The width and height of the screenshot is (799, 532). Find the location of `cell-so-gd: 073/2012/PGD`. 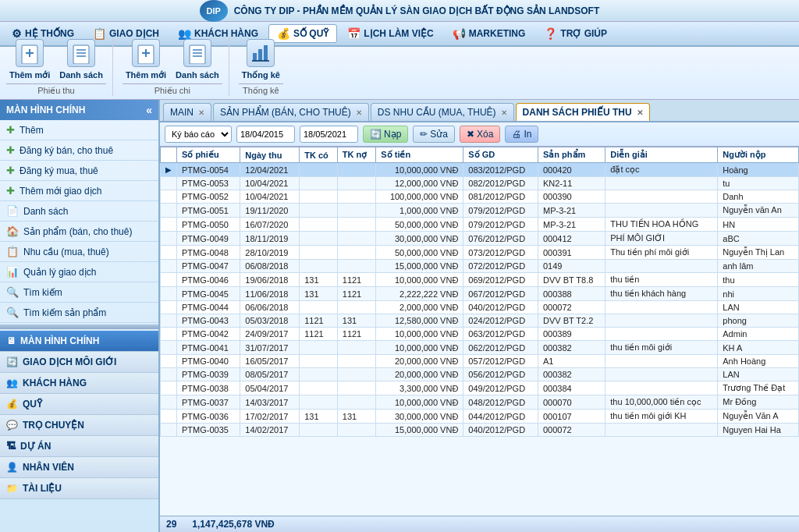

cell-so-gd: 073/2012/PGD is located at coordinates (501, 253).